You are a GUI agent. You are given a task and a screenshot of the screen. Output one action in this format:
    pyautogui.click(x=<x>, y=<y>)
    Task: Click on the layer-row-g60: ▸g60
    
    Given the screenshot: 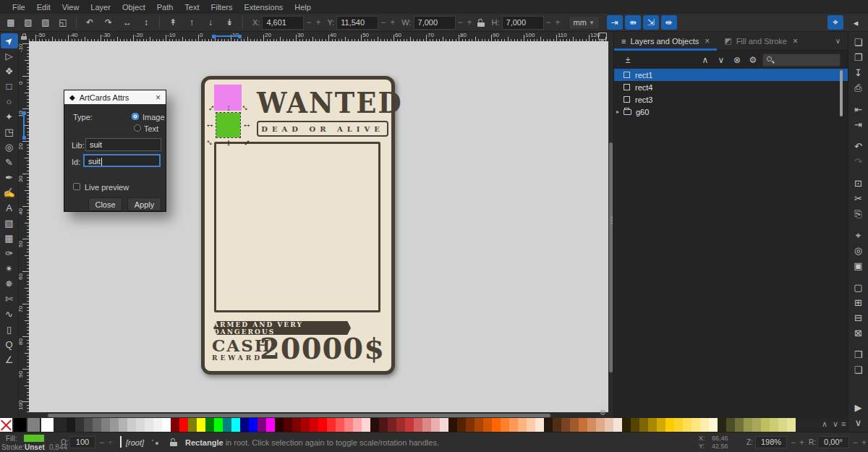 What is the action you would take?
    pyautogui.click(x=731, y=111)
    